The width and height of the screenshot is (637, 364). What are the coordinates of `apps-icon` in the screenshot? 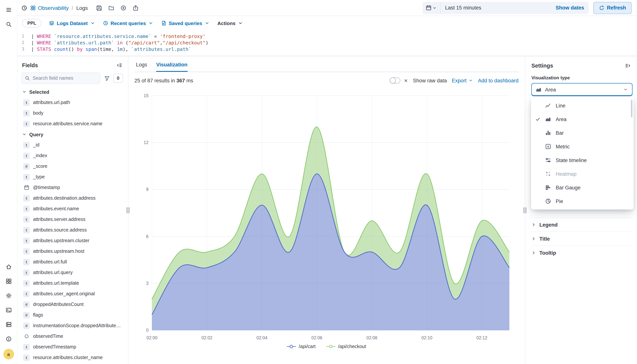 It's located at (9, 281).